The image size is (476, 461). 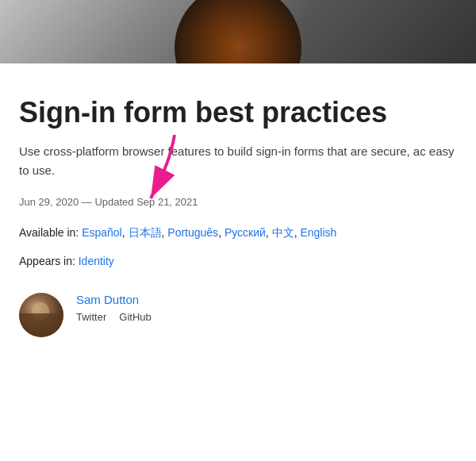 I want to click on avatar, so click(x=41, y=315).